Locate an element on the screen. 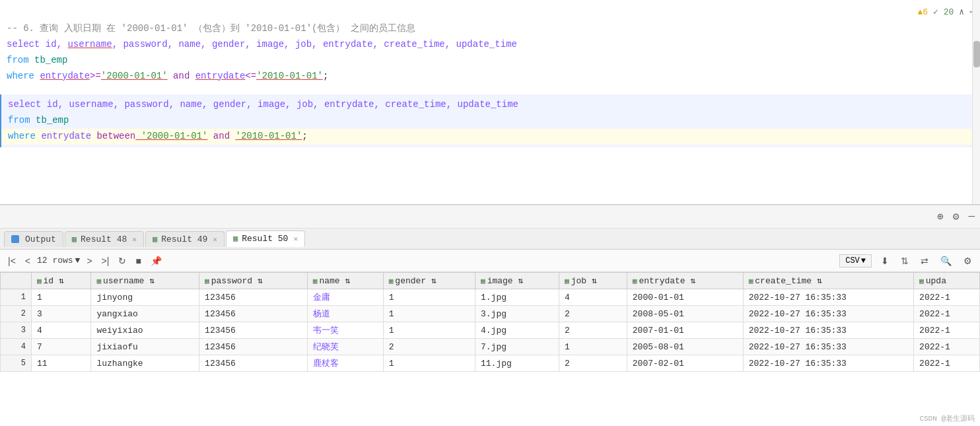 This screenshot has width=980, height=426. kw-fields2: id, username, password, name, gender, im… is located at coordinates (280, 104).